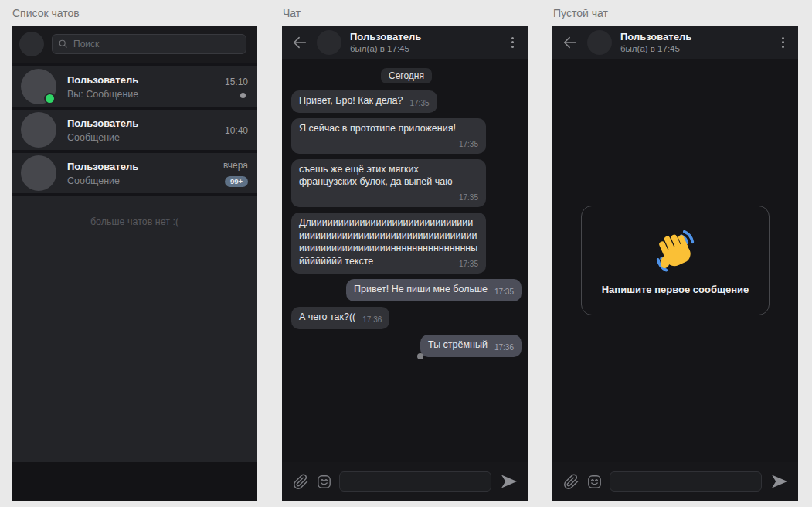  Describe the element at coordinates (389, 183) in the screenshot. I see `message-bubble: съешь же ещё этих мягких французских бул…` at that location.